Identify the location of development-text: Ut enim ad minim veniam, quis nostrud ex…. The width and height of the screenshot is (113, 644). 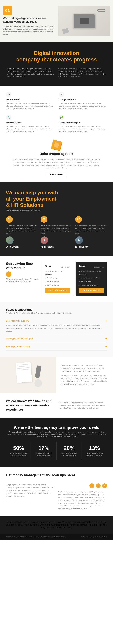
(30, 106).